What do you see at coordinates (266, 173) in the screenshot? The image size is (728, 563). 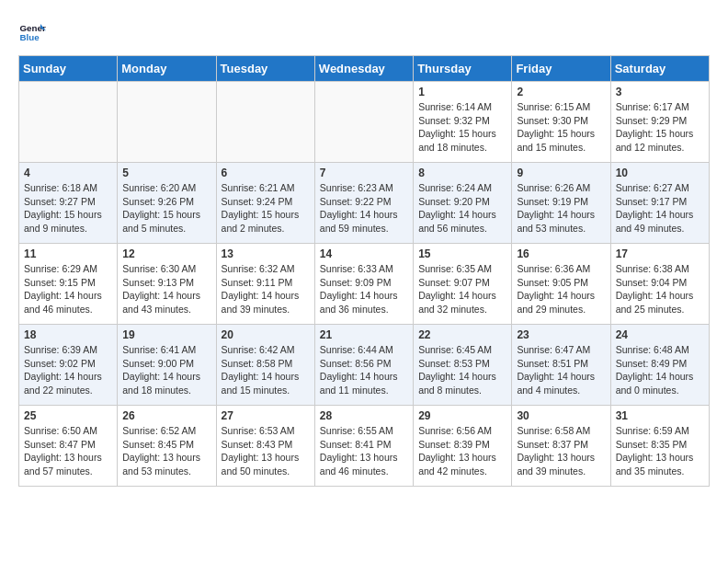 I see `day-number: 6` at bounding box center [266, 173].